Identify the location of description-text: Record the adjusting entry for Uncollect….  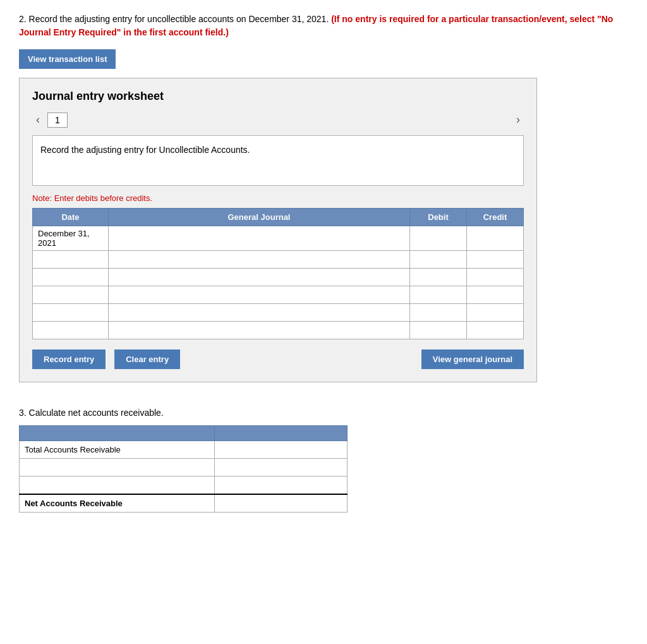
(145, 150).